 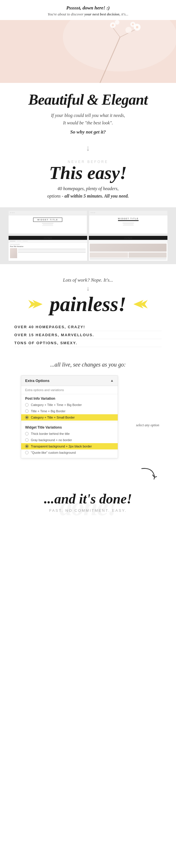 What do you see at coordinates (88, 248) in the screenshot?
I see `screenshots-row2: enchant CATEGORY Post Title Variation` at bounding box center [88, 248].